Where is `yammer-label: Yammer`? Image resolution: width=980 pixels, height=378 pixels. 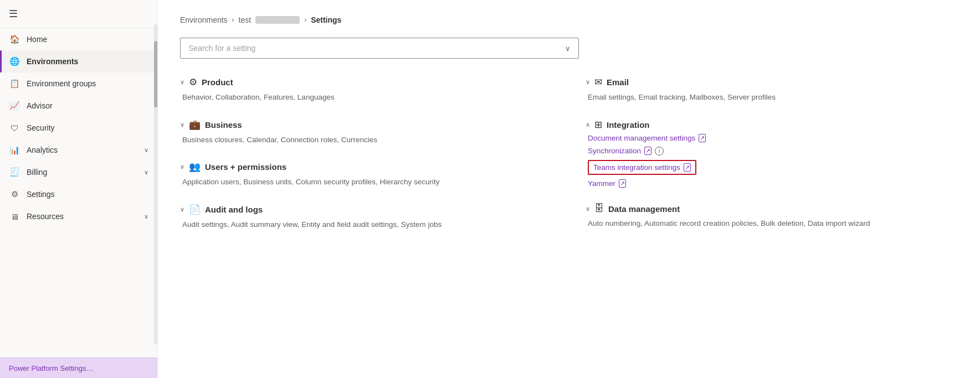
yammer-label: Yammer is located at coordinates (602, 184).